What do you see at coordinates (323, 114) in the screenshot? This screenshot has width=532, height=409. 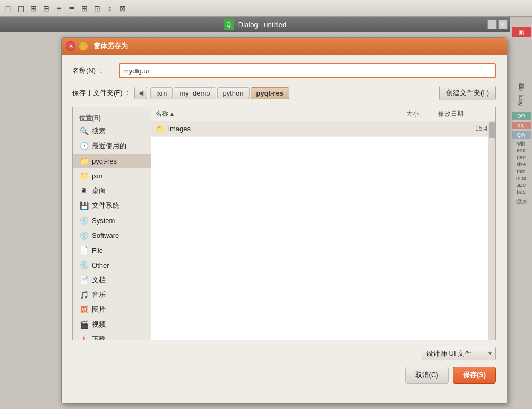 I see `file-list-header: 名称 ▲ 大小 修改日期` at bounding box center [323, 114].